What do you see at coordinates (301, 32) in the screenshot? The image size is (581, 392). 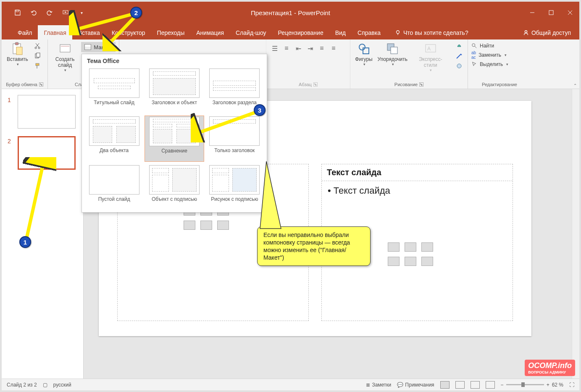 I see `tab-review: Рецензирование` at bounding box center [301, 32].